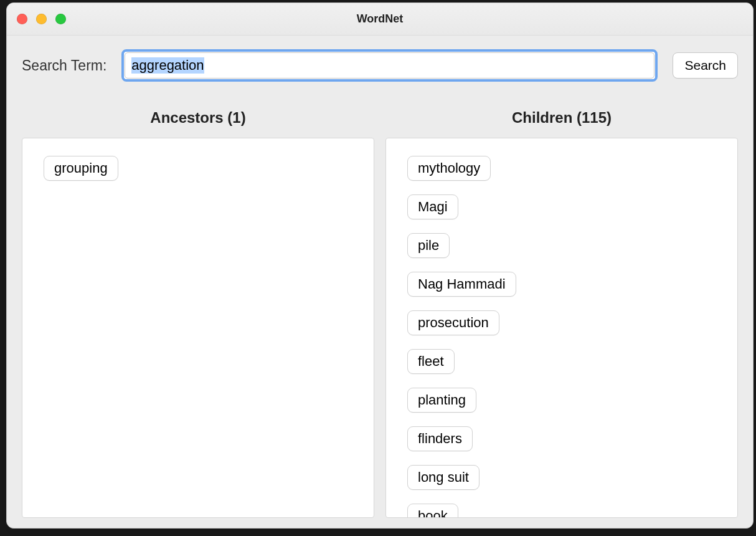 This screenshot has width=756, height=536. Describe the element at coordinates (433, 207) in the screenshot. I see `children-item: Magi` at that location.